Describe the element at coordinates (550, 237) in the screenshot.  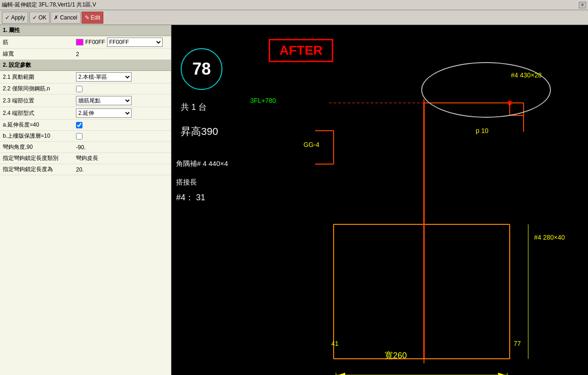
I see `bar-label-bottom: #4 280×40` at that location.